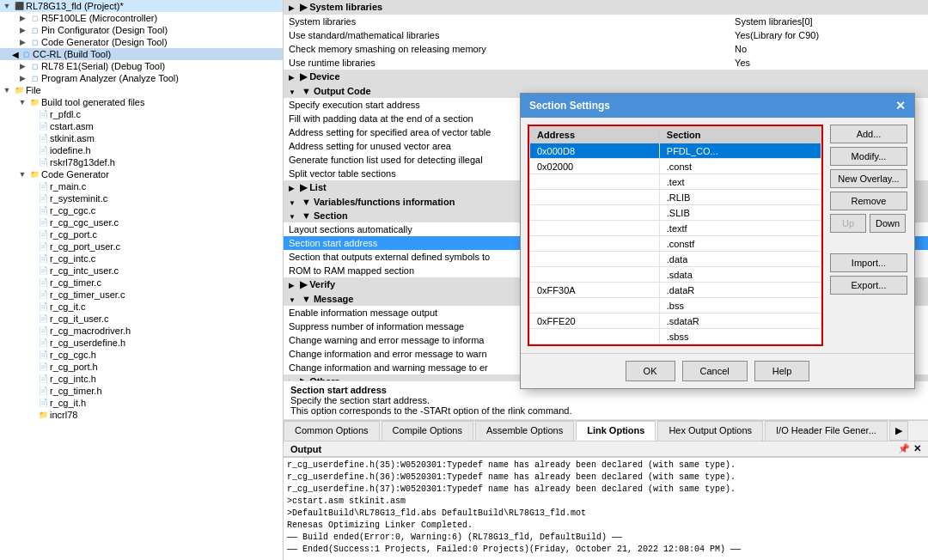 The width and height of the screenshot is (928, 560). Describe the element at coordinates (675, 167) in the screenshot. I see `table-row: 0x02000 .const` at that location.